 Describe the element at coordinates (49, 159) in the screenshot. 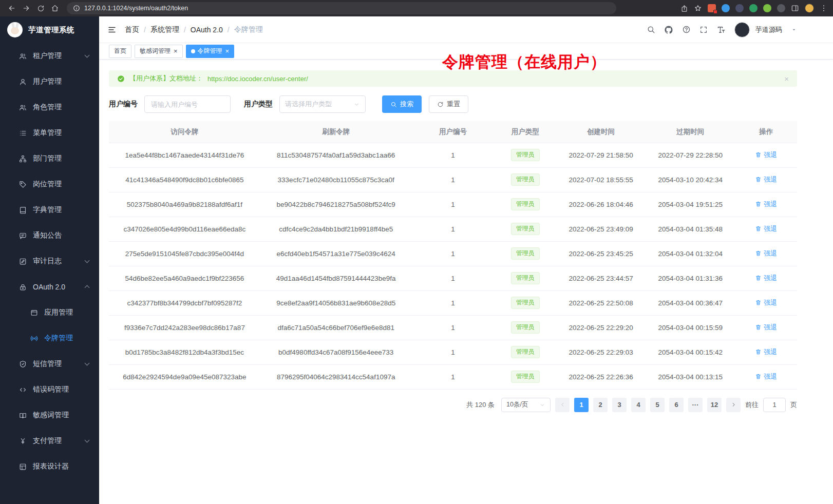

I see `sidebar-item-dept: 部门管理` at that location.